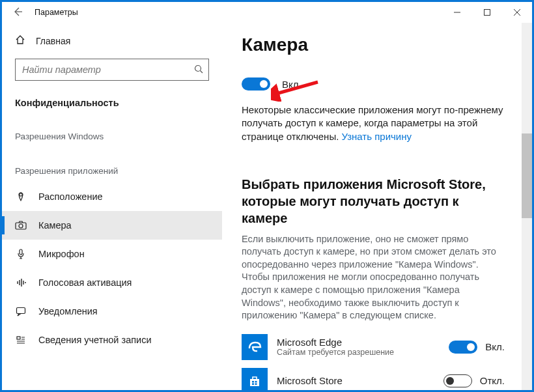  What do you see at coordinates (21, 283) in the screenshot?
I see `voice-icon` at bounding box center [21, 283].